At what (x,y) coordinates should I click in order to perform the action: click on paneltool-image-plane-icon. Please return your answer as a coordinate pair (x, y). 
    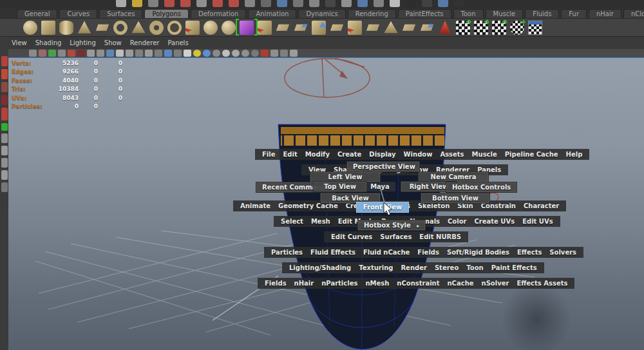
    Looking at the image, I should click on (71, 53).